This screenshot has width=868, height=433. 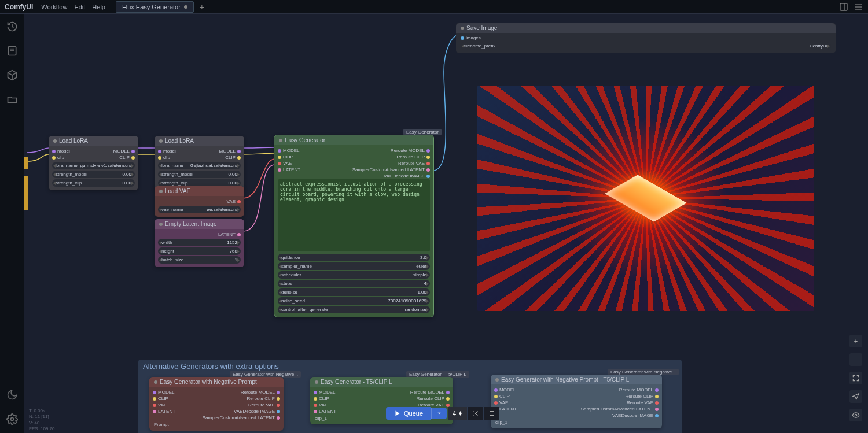 What do you see at coordinates (356, 382) in the screenshot?
I see `node-title: Easy Generator - T5/CLIP L` at bounding box center [356, 382].